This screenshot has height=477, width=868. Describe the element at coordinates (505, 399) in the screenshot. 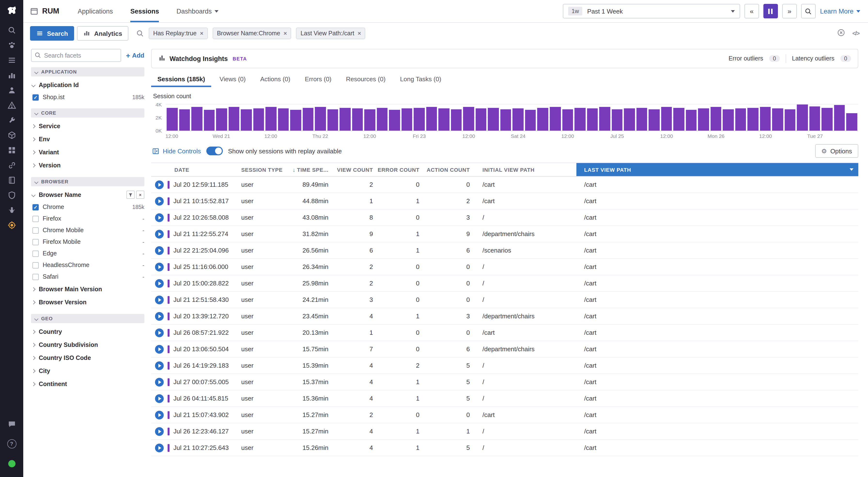

I see `table-row: Jul 26 04:11:45.815user15.36min415//cart` at that location.